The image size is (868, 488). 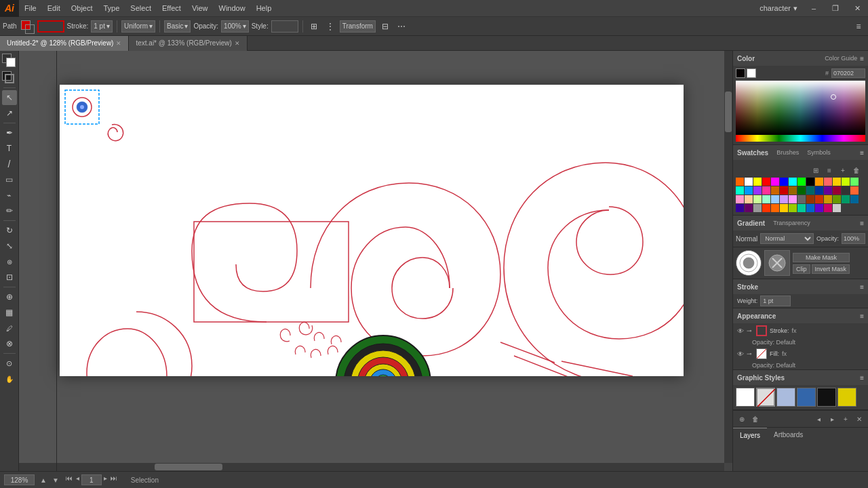 I want to click on panel-options-btn: ≡, so click(x=859, y=26).